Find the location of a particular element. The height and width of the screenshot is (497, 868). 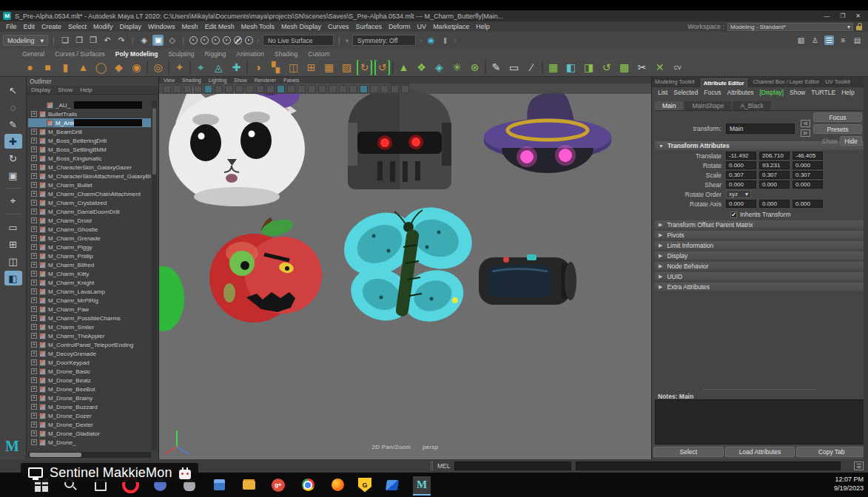

shelf-tab: Curves / Surfaces is located at coordinates (80, 54).